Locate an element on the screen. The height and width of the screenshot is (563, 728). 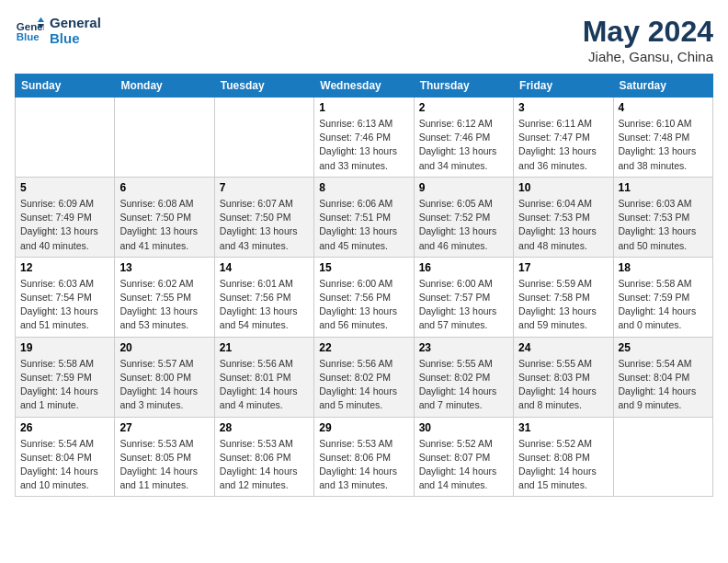
calendar-day-cell: 2Sunrise: 6:12 AMSunset: 7:46 PMDaylight… is located at coordinates (463, 138).